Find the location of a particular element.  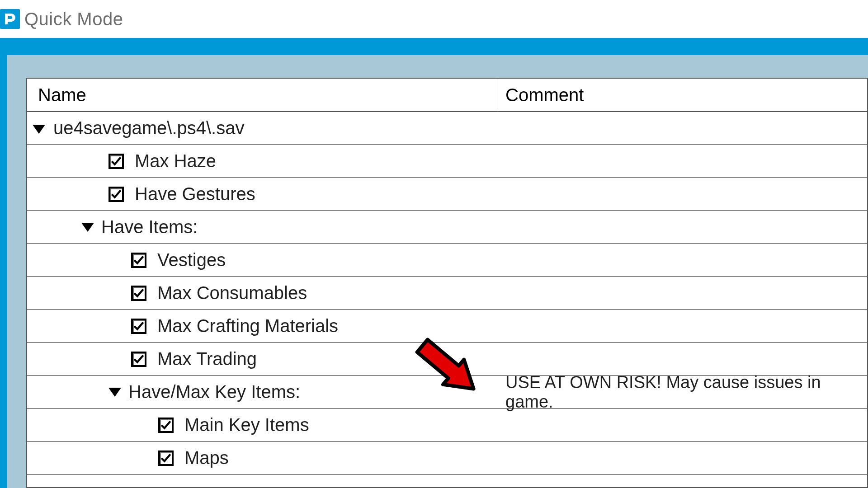

toolbar-band is located at coordinates (434, 47).